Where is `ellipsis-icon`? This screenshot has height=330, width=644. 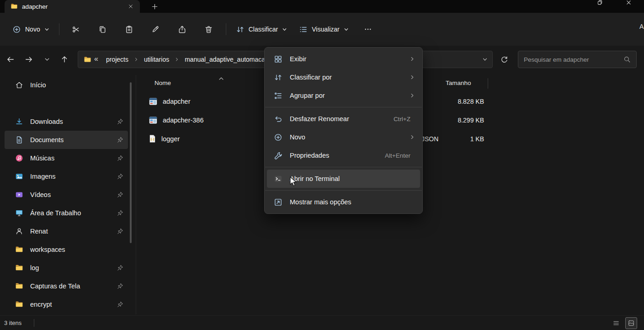
ellipsis-icon is located at coordinates (368, 29).